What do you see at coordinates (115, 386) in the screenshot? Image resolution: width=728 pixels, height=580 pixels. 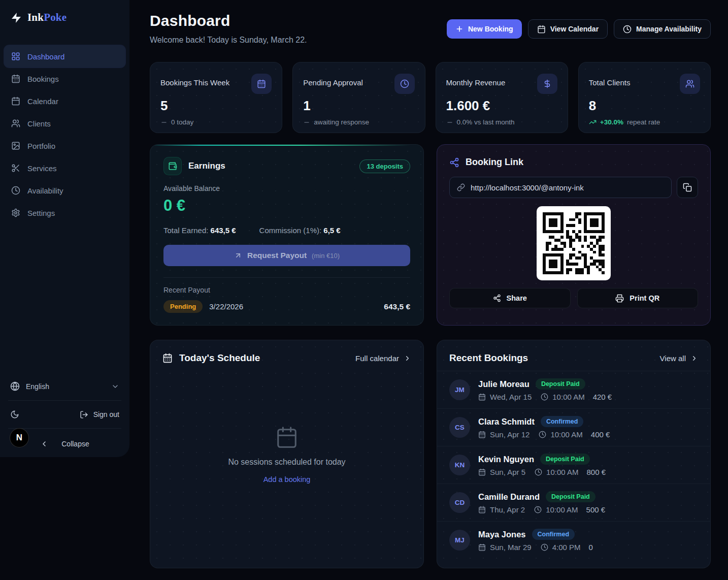 I see `chevron-down-icon` at bounding box center [115, 386].